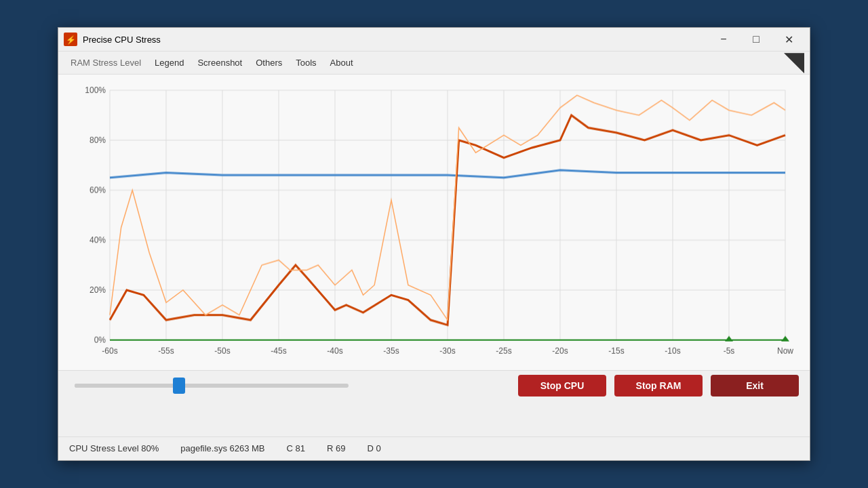  What do you see at coordinates (434, 449) in the screenshot?
I see `status-bar: CPU Stress Level 80% pagefile.sys 6263 M…` at bounding box center [434, 449].